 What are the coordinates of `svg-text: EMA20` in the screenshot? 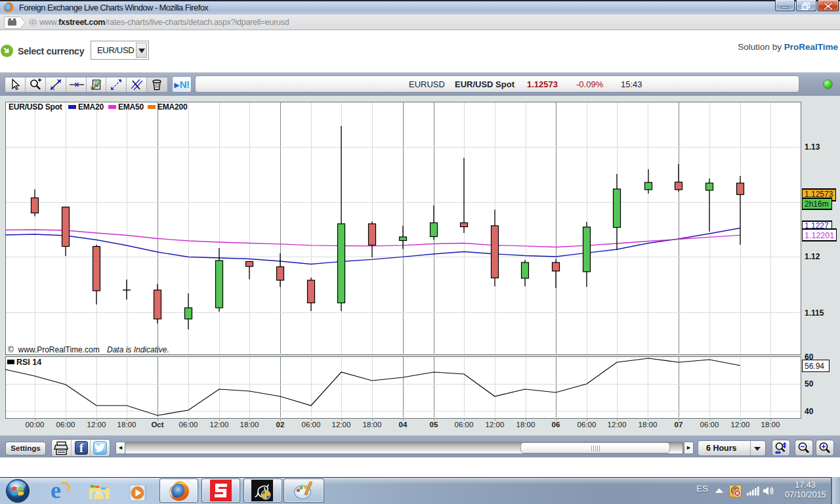 It's located at (91, 107).